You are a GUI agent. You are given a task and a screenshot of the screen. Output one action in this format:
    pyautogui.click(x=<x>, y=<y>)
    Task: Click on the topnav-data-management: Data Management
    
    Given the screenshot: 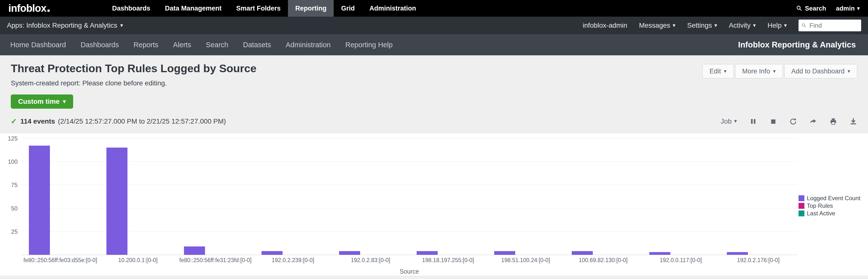 What is the action you would take?
    pyautogui.click(x=193, y=8)
    